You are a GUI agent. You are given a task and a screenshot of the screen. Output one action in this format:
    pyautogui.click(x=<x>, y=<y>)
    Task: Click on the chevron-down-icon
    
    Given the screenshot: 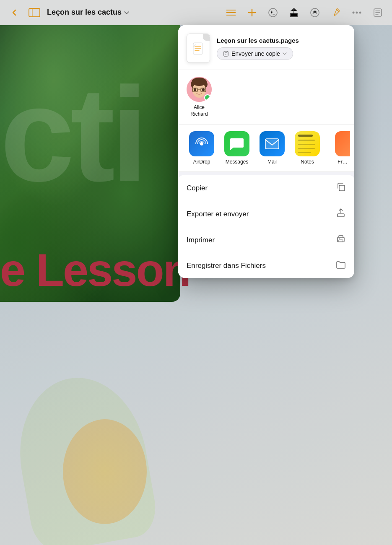 What is the action you would take?
    pyautogui.click(x=285, y=54)
    